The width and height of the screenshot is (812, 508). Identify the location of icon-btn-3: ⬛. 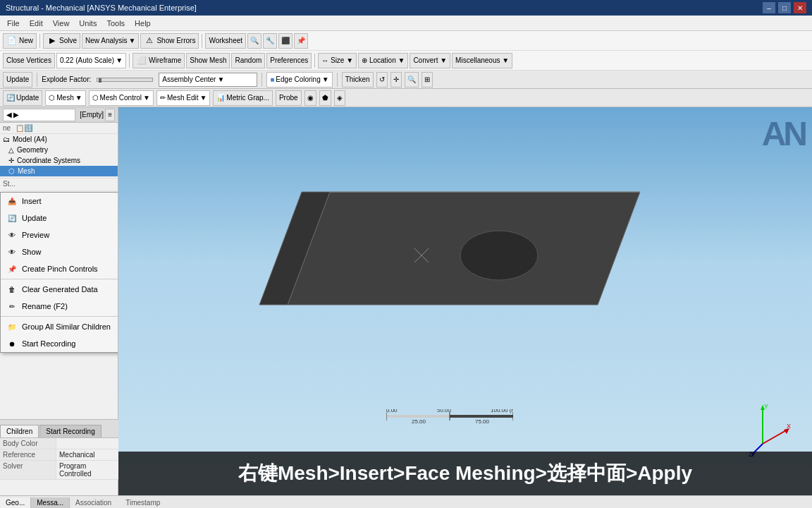
(285, 41).